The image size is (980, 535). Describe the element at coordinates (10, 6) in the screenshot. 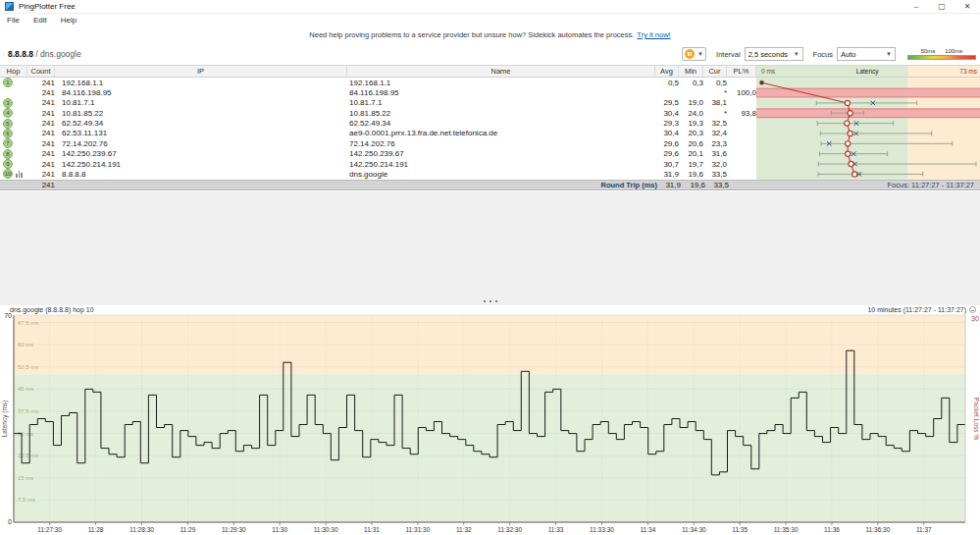

I see `app-icon` at that location.